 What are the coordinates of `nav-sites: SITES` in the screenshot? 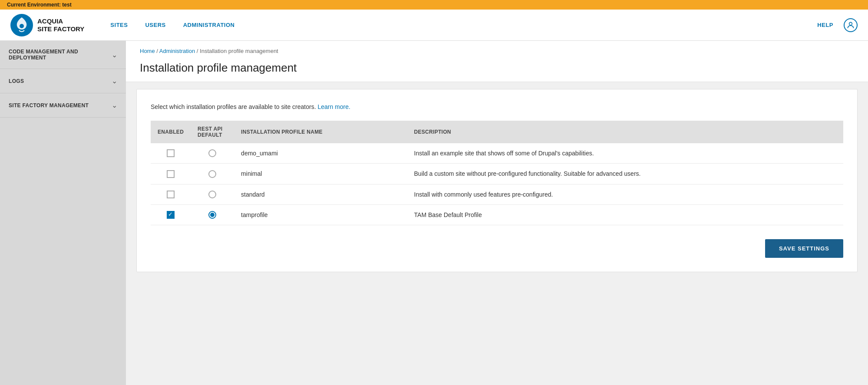 It's located at (119, 25).